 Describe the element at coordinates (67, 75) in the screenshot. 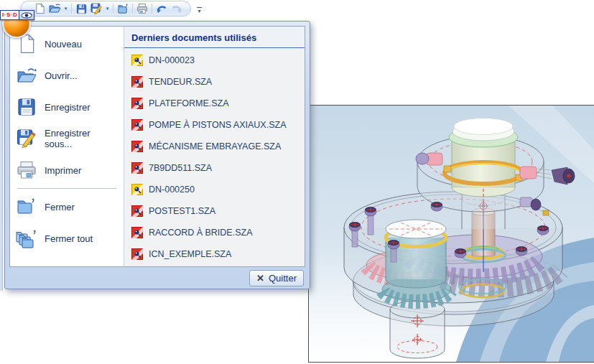

I see `menu-item-ouvrir: Ouvrir...` at that location.